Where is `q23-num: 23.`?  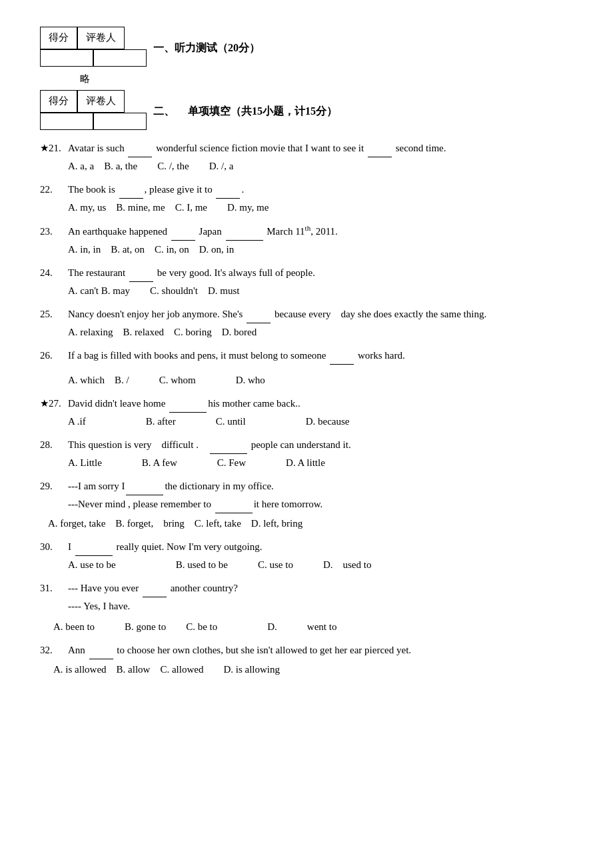
q23-num: 23. is located at coordinates (54, 232).